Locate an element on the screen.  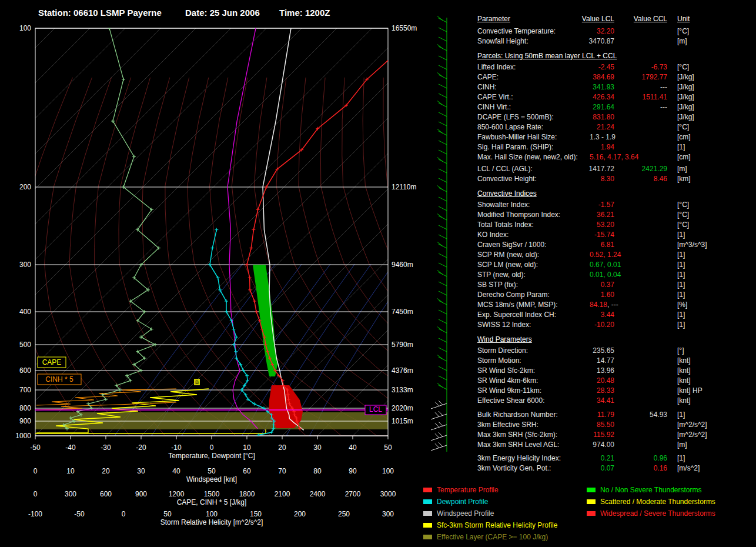
table-row: Showalter Index:-1.57[°C] is located at coordinates (617, 205).